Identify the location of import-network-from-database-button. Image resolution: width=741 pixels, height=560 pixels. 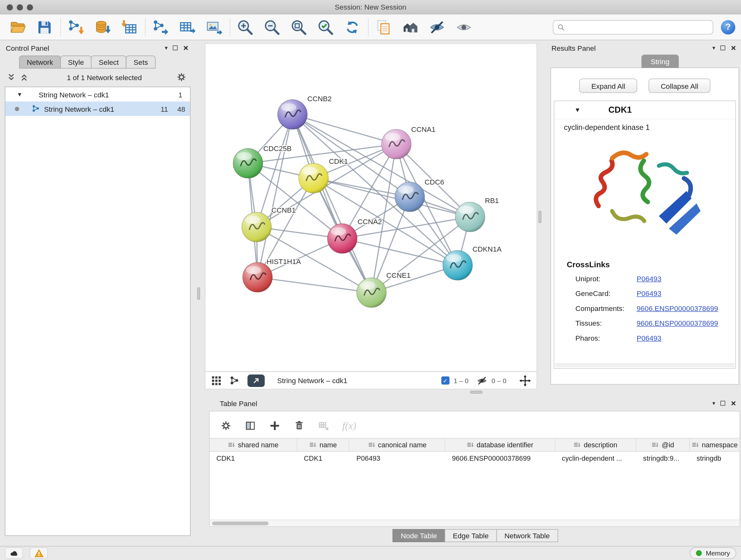
(103, 27).